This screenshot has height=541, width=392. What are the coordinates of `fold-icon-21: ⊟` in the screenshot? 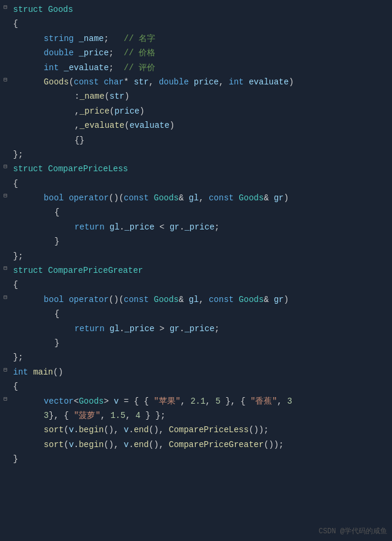 It's located at (5, 298).